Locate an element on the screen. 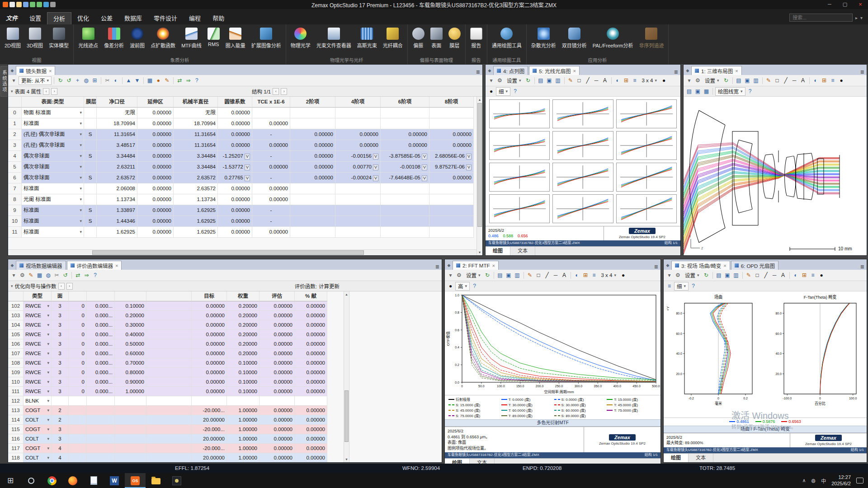 This screenshot has width=868, height=488. tab-fft-mtf: 2: FFT MTF × is located at coordinates (476, 265).